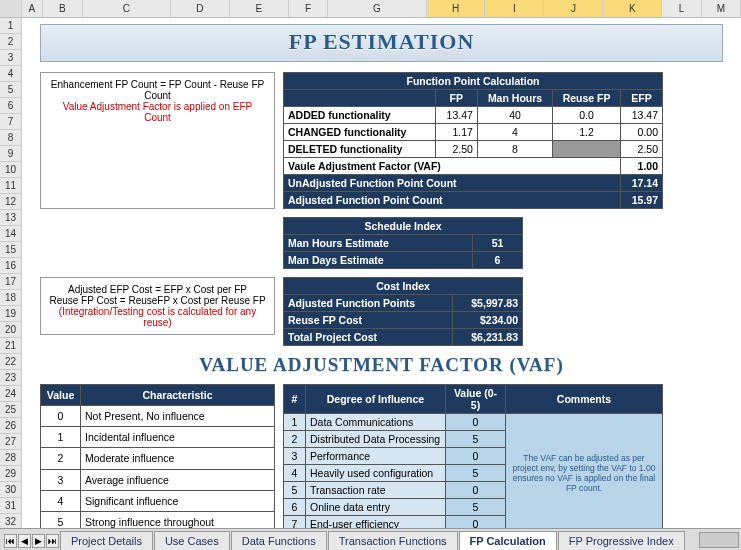 The height and width of the screenshot is (550, 741). I want to click on row-header-14: 14, so click(11, 234).